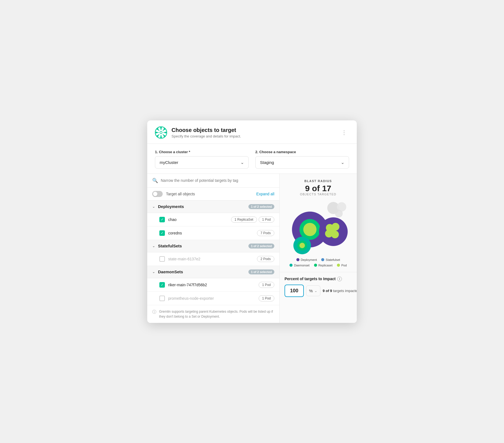  What do you see at coordinates (318, 279) in the screenshot?
I see `percent-title: Percent of targets to Impact i` at bounding box center [318, 279].